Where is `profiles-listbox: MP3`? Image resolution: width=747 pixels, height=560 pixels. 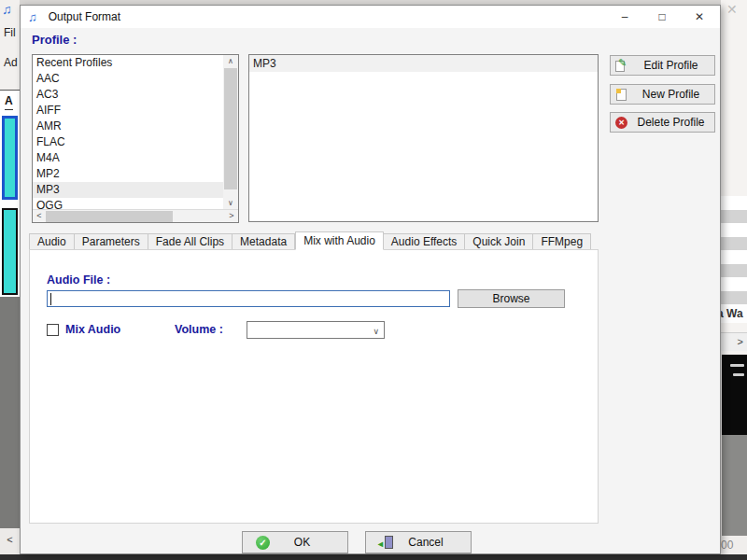
profiles-listbox: MP3 is located at coordinates (424, 138).